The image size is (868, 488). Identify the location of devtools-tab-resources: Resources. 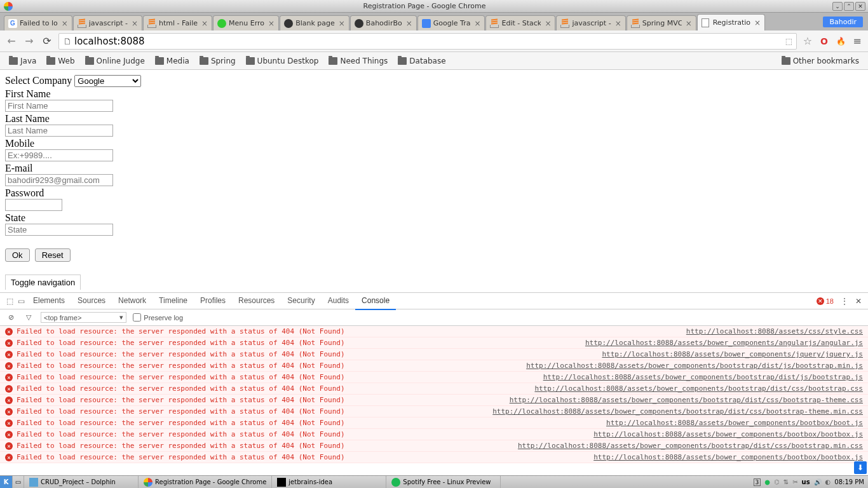
(257, 301).